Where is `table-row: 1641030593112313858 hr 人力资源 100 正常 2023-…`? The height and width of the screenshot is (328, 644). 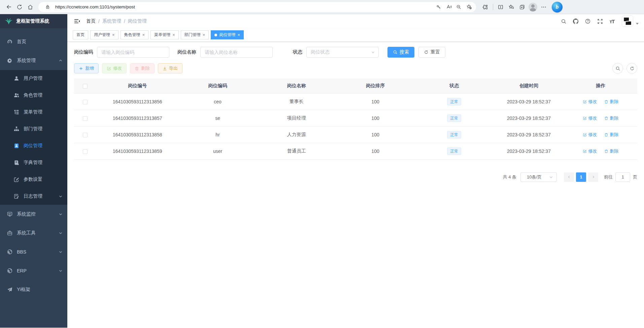 table-row: 1641030593112313858 hr 人力资源 100 正常 2023-… is located at coordinates (355, 135).